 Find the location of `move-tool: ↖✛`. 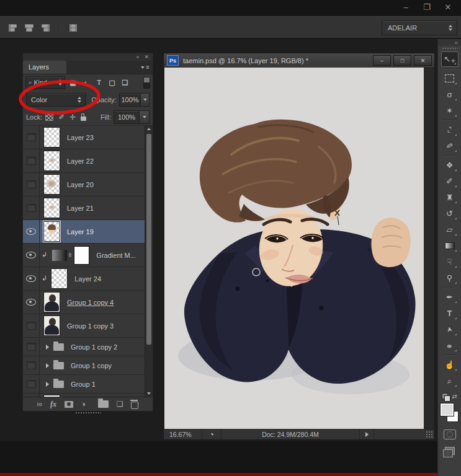

move-tool: ↖✛ is located at coordinates (450, 60).